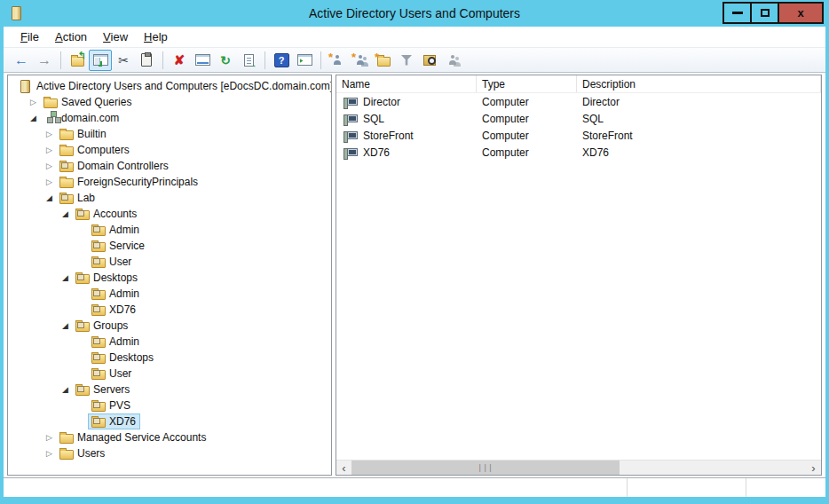  What do you see at coordinates (133, 437) in the screenshot?
I see `tree-node-content: Managed Service Accounts` at bounding box center [133, 437].